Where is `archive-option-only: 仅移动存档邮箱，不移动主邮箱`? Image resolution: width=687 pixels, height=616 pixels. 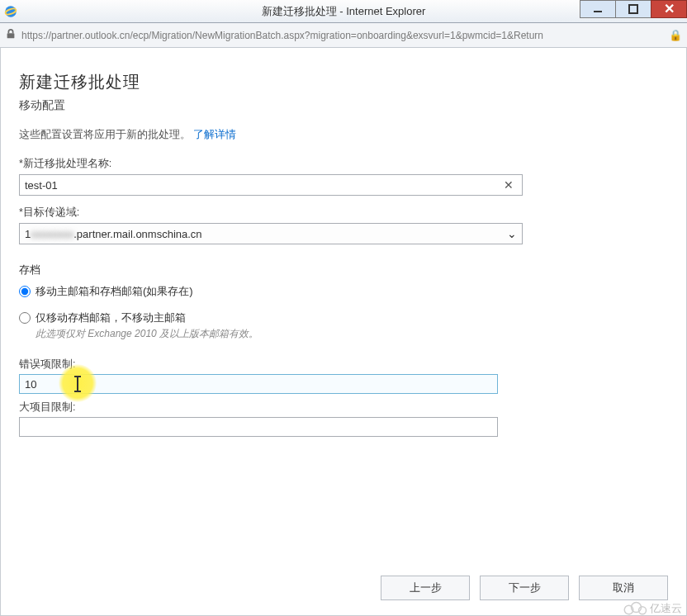 archive-option-only: 仅移动存档邮箱，不移动主邮箱 is located at coordinates (344, 318).